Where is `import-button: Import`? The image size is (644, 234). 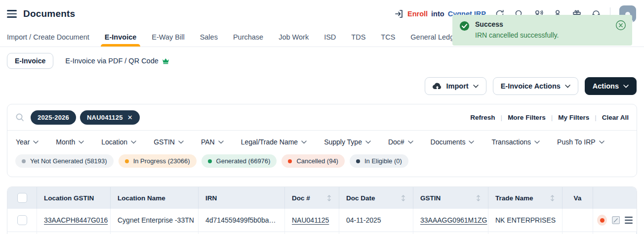
import-button: Import is located at coordinates (455, 86).